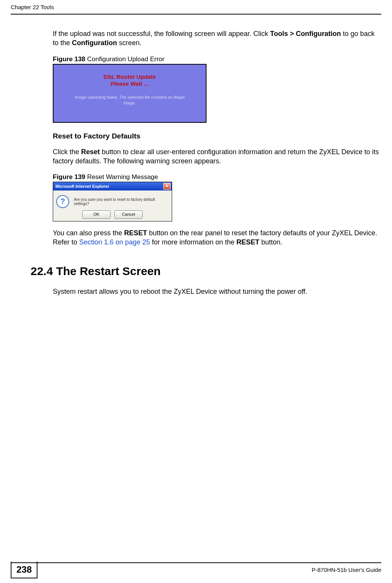  What do you see at coordinates (69, 177) in the screenshot?
I see `figure-number: Figure 139` at bounding box center [69, 177].